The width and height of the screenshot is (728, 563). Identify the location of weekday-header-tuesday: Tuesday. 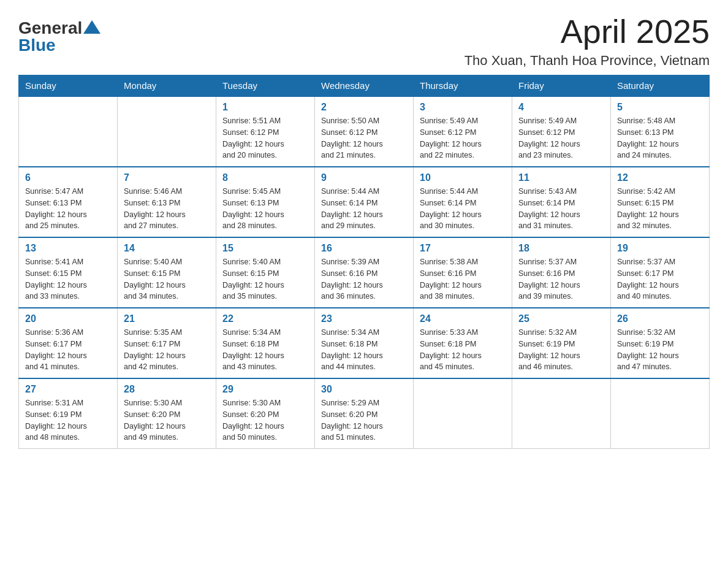
(266, 86).